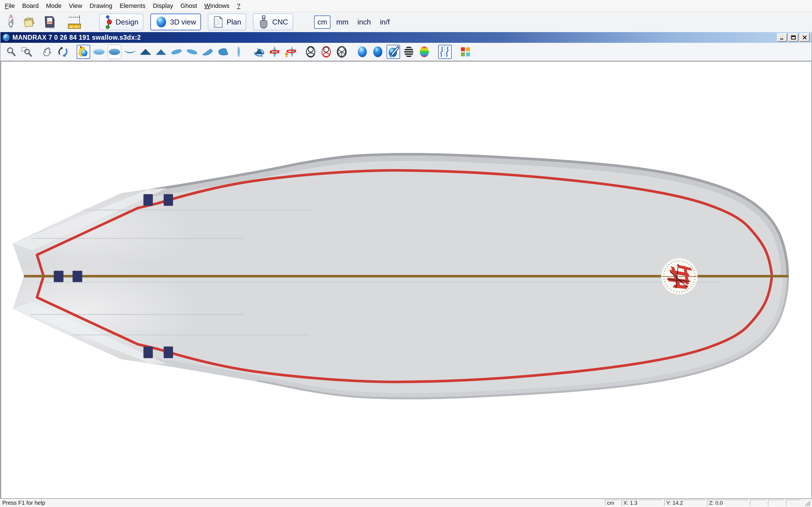 The width and height of the screenshot is (812, 507). What do you see at coordinates (163, 6) in the screenshot?
I see `menu-display: Display` at bounding box center [163, 6].